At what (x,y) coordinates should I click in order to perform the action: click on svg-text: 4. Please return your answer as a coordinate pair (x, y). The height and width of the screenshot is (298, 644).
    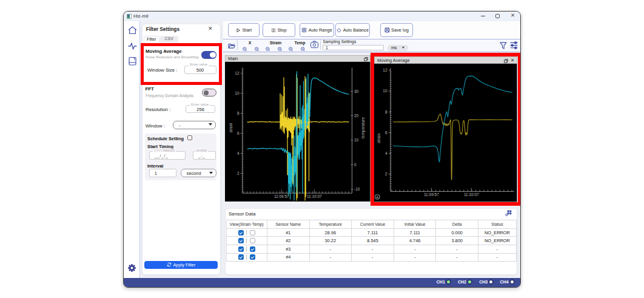
    Looking at the image, I should click on (238, 153).